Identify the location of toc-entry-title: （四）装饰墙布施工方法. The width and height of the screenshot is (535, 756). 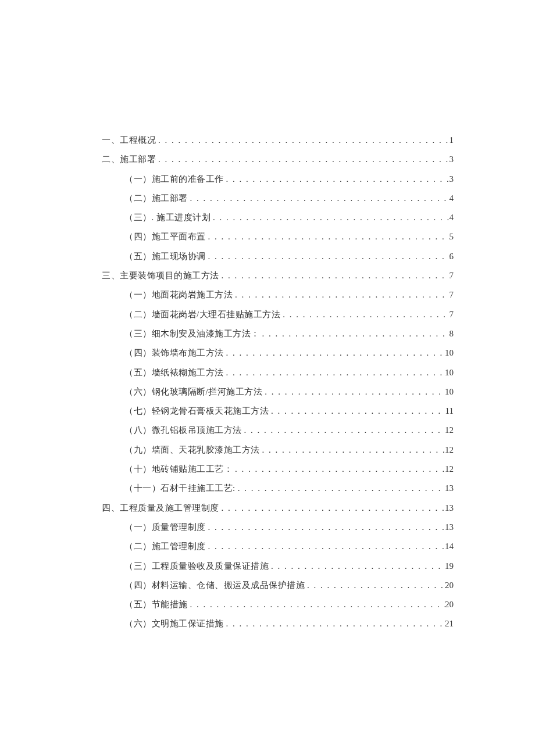
(174, 353).